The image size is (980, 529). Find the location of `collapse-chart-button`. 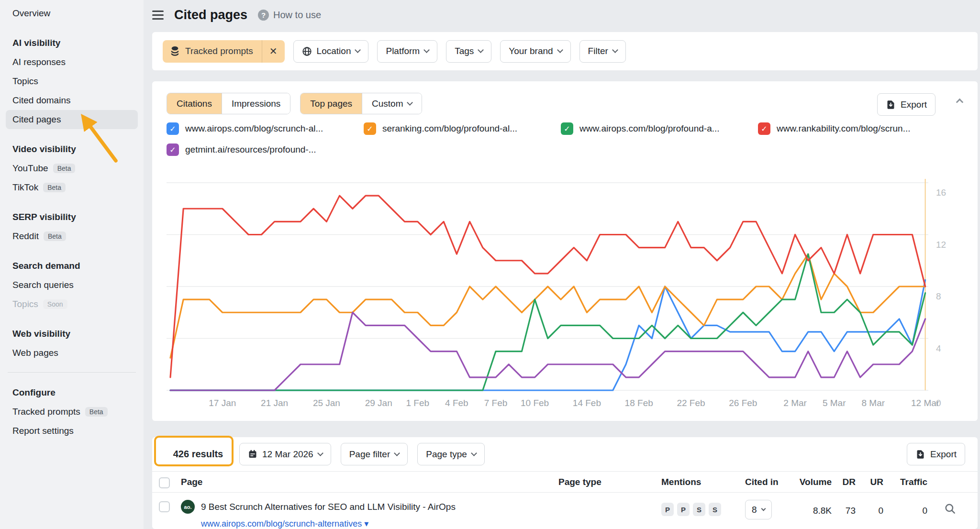

collapse-chart-button is located at coordinates (960, 100).